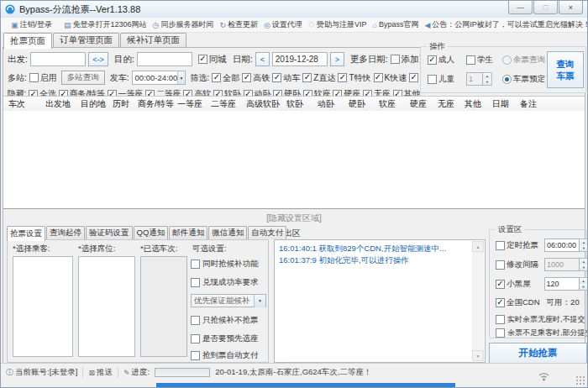 Image resolution: width=588 pixels, height=388 pixels. I want to click on tab-label: 自动支付, so click(267, 233).